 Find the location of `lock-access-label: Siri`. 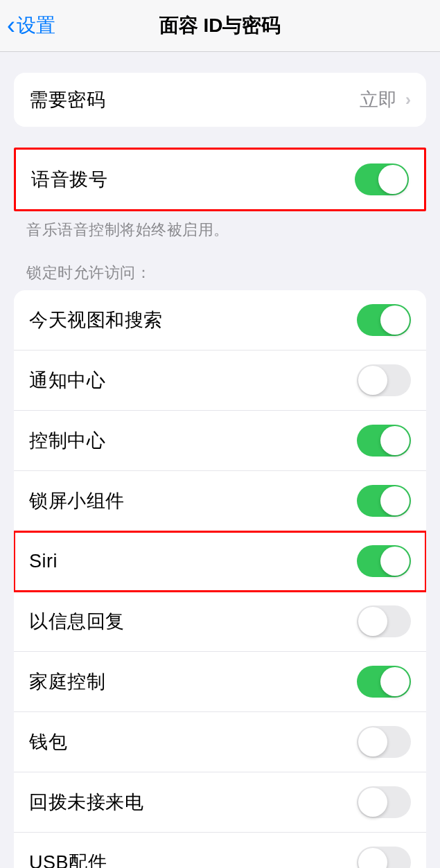

lock-access-label: Siri is located at coordinates (43, 561).